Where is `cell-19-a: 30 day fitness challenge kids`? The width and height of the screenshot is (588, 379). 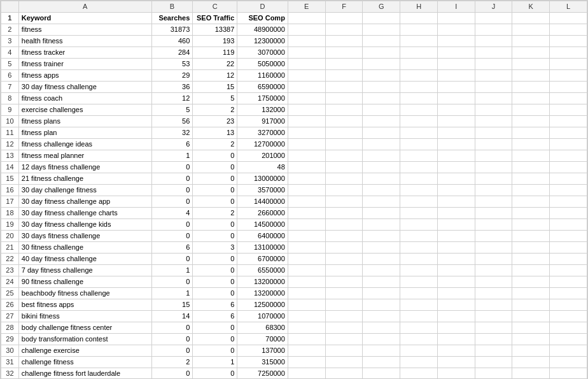 cell-19-a: 30 day fitness challenge kids is located at coordinates (85, 225).